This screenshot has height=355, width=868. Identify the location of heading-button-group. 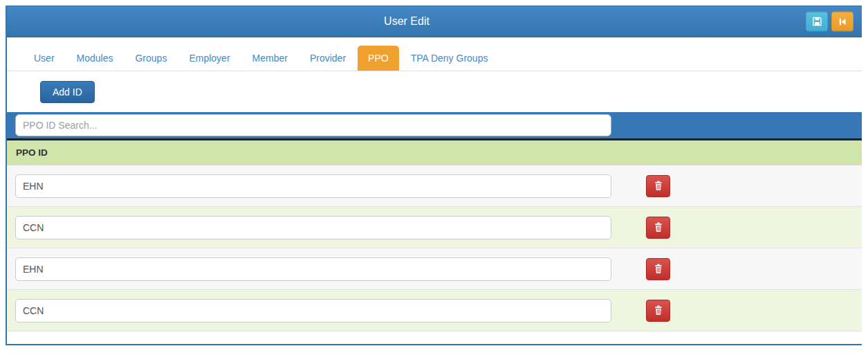
(830, 22).